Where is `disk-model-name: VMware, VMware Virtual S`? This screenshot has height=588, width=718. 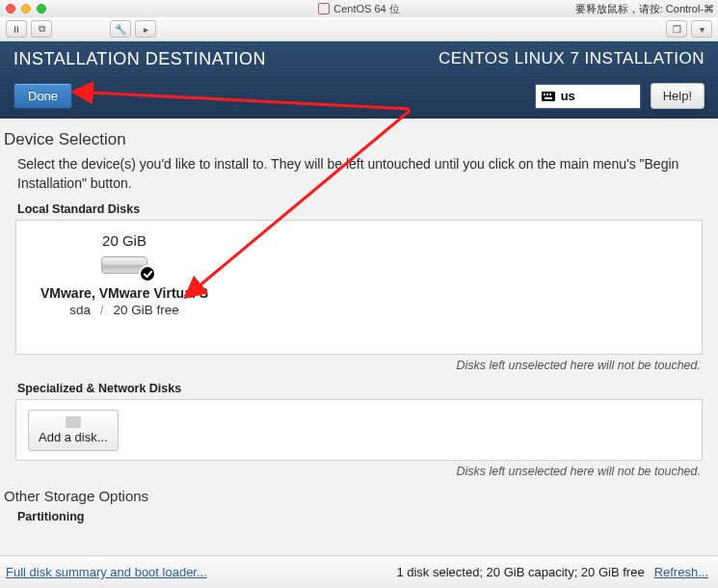 disk-model-name: VMware, VMware Virtual S is located at coordinates (124, 293).